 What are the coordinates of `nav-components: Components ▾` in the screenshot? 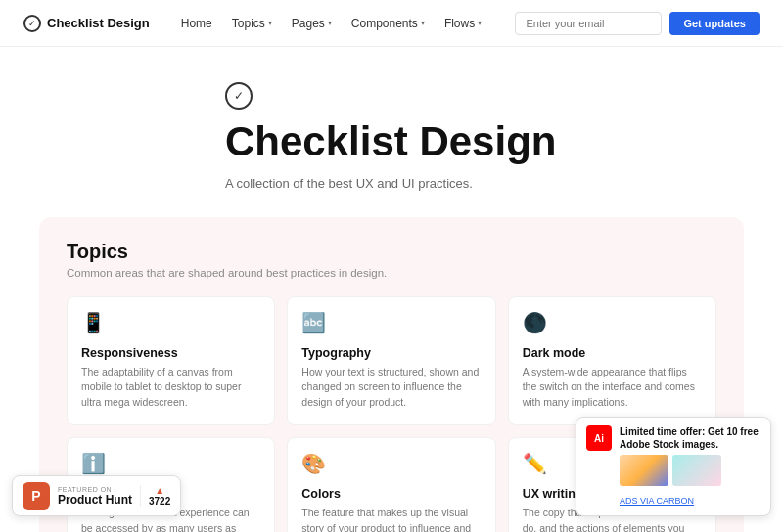 It's located at (388, 23).